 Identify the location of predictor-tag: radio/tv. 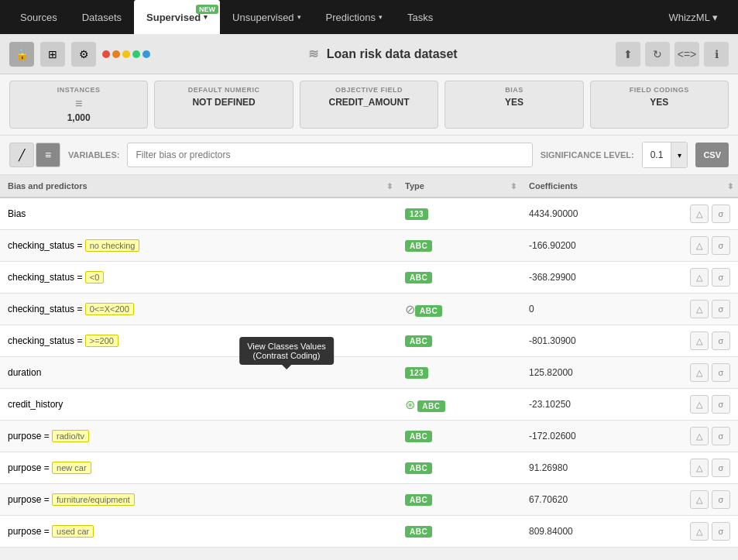
(70, 436).